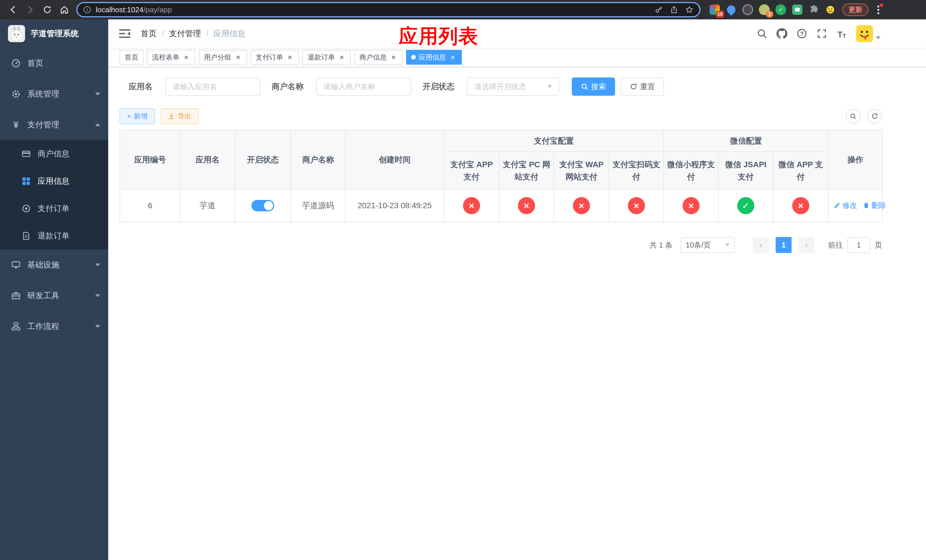 This screenshot has width=926, height=560. What do you see at coordinates (806, 245) in the screenshot?
I see `next-page-button: ›` at bounding box center [806, 245].